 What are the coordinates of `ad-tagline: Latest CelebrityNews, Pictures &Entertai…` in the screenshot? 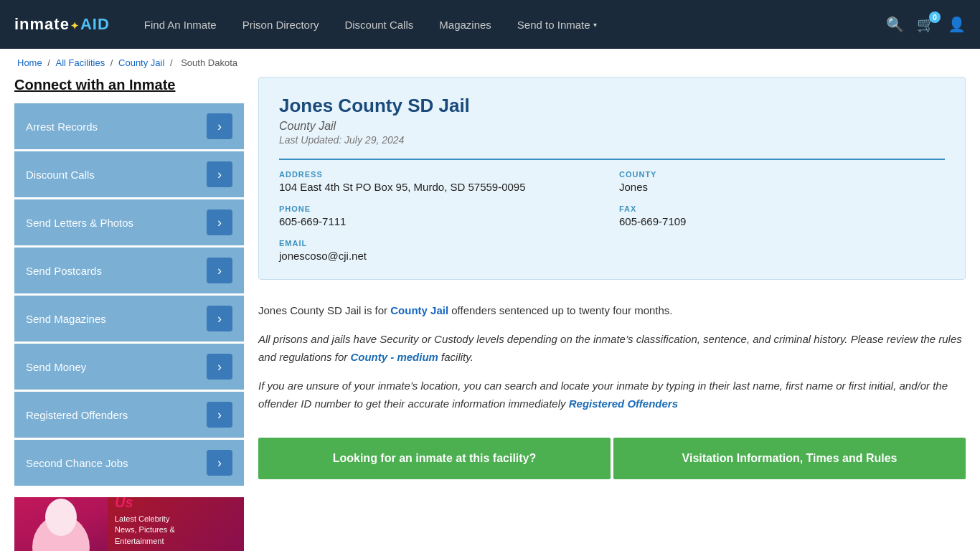 It's located at (176, 530).